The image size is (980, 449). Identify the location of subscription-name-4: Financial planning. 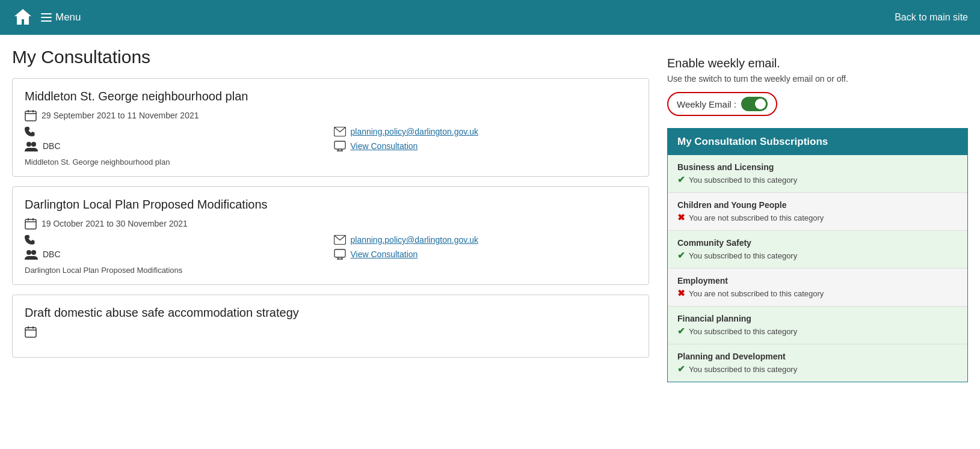
(818, 319).